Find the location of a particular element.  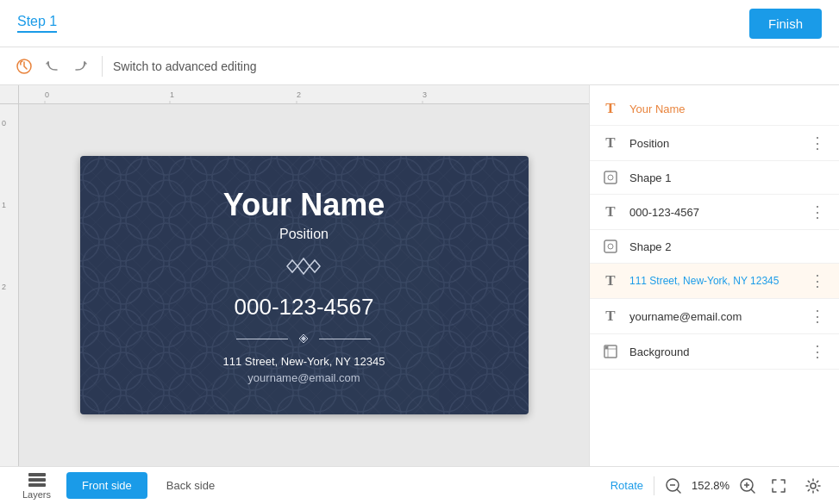

layer-icon-text2: T is located at coordinates (610, 143).